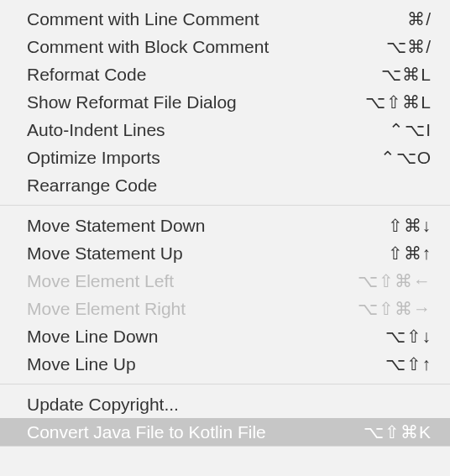 The width and height of the screenshot is (450, 476). I want to click on menu-item-shortcut: ⌥⇧↑, so click(409, 364).